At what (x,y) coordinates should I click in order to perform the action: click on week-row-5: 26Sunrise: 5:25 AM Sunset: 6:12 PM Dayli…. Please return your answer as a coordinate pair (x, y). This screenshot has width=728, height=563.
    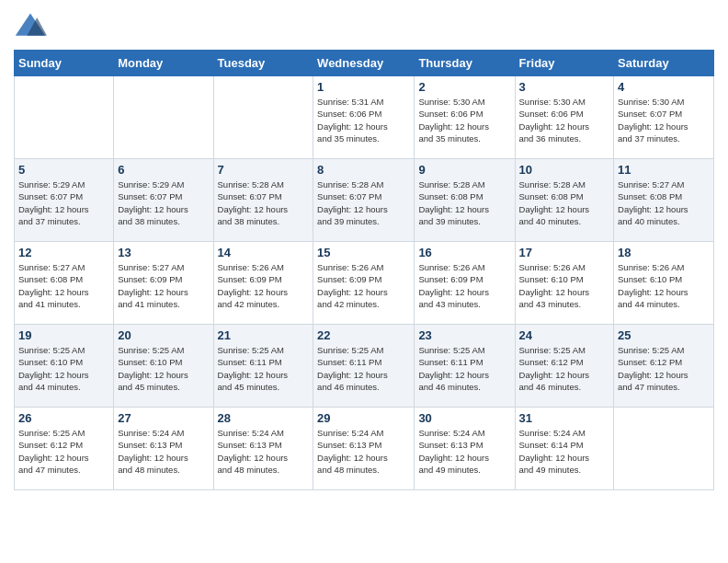
    Looking at the image, I should click on (364, 449).